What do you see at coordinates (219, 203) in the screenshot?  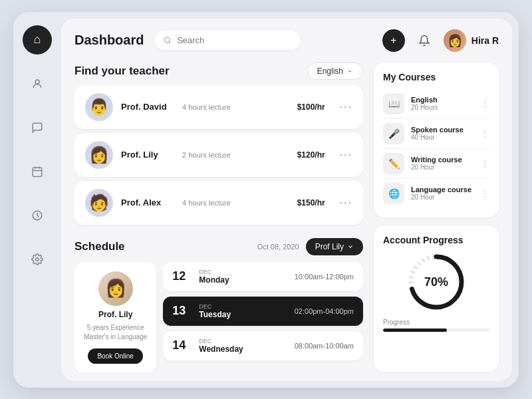 I see `teacher-card: Prof. Alex 4 hours lecture $150/hr ···` at bounding box center [219, 203].